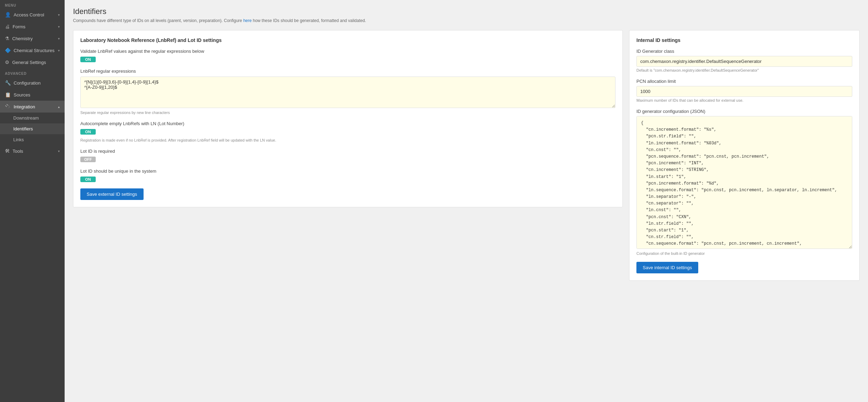 This screenshot has width=868, height=402. Describe the element at coordinates (348, 92) in the screenshot. I see `regex-section: LnbRef regular expressions Separate regu…` at that location.